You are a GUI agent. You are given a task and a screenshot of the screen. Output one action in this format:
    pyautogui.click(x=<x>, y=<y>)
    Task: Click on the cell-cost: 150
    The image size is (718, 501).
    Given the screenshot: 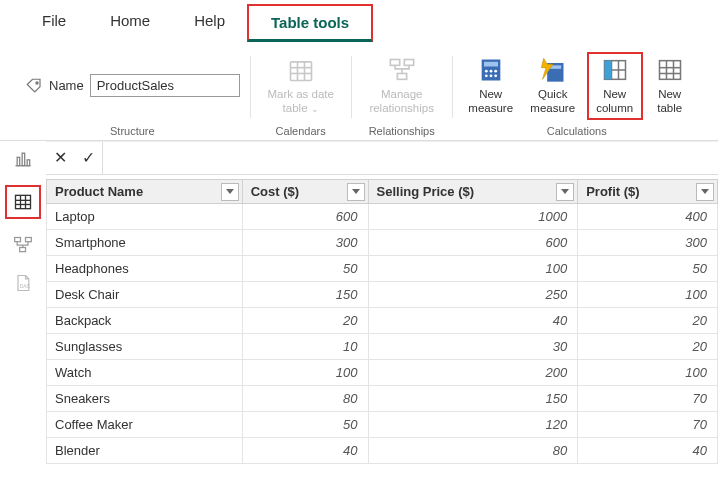 What is the action you would take?
    pyautogui.click(x=305, y=294)
    